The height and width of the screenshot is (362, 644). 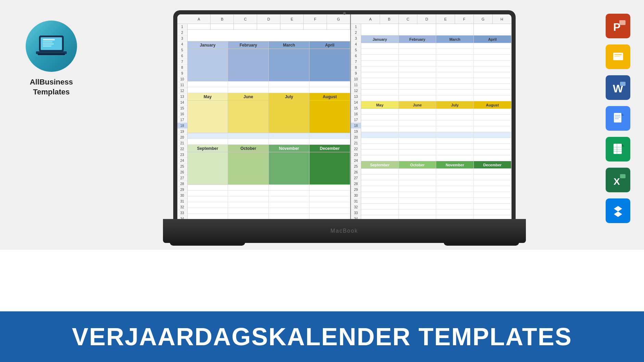 What do you see at coordinates (182, 73) in the screenshot?
I see `rn-9: 9` at bounding box center [182, 73].